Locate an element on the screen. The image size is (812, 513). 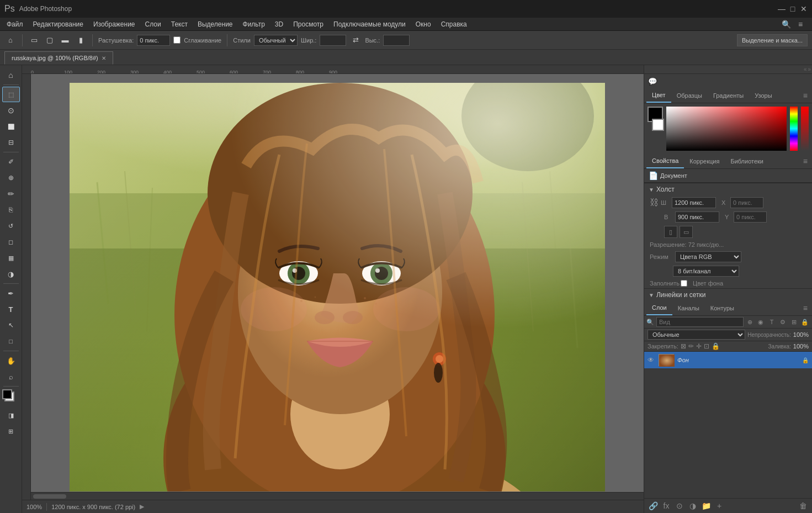
quick-mask-button: ◨ is located at coordinates (11, 415).